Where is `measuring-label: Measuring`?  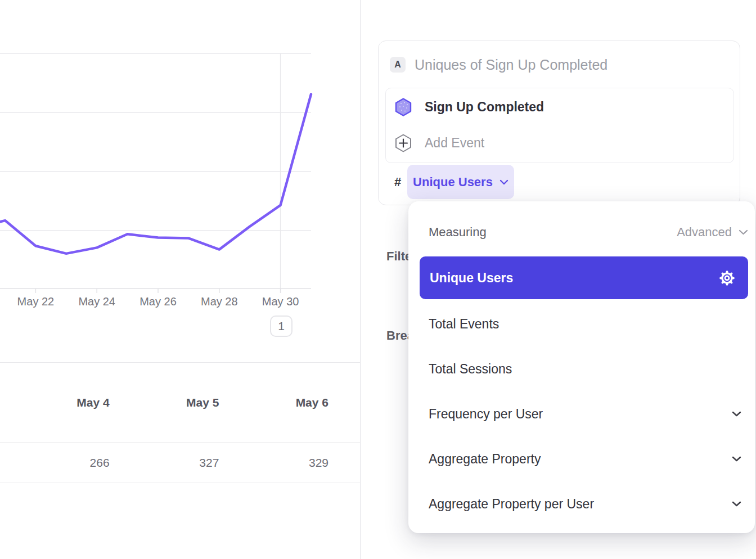
measuring-label: Measuring is located at coordinates (458, 232).